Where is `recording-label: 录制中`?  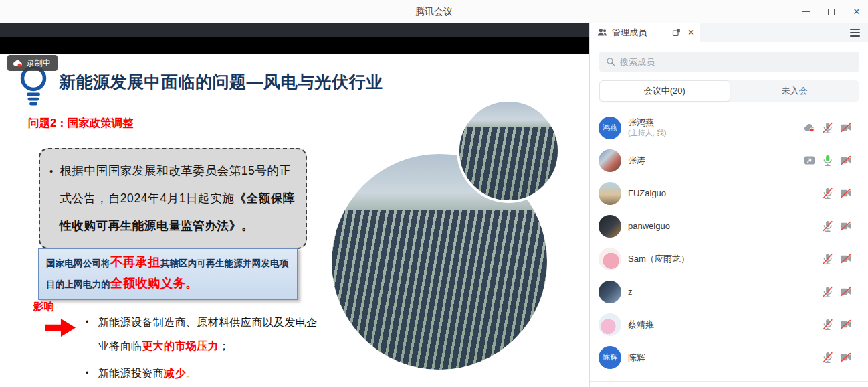 recording-label: 录制中 is located at coordinates (39, 63).